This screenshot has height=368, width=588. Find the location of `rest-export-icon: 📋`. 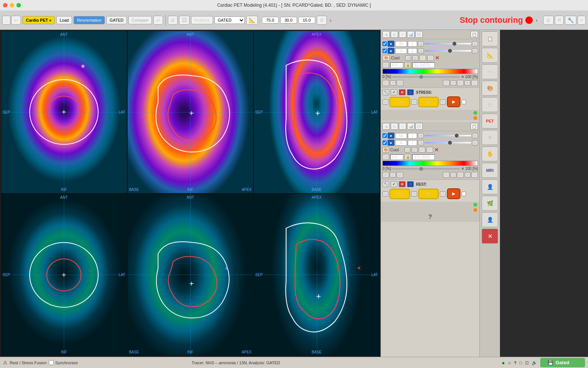

rest-export-icon: 📋 is located at coordinates (474, 126).